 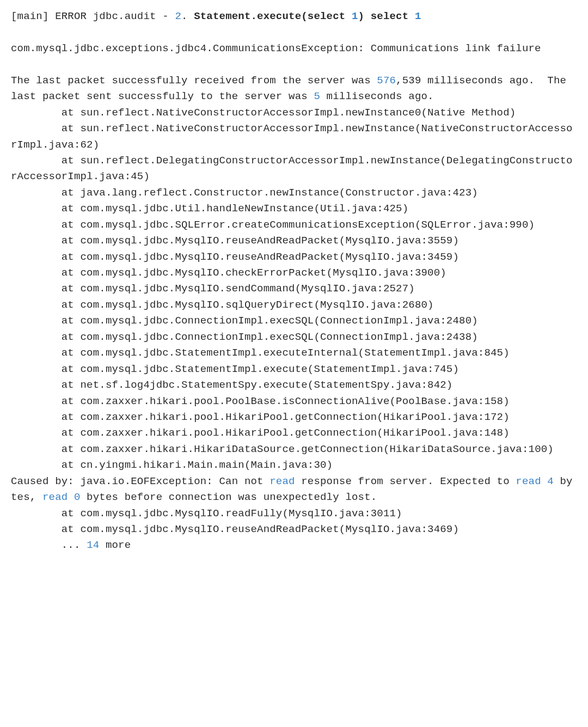 What do you see at coordinates (276, 48) in the screenshot?
I see `exception-line: com.mysql.jdbc.exceptions.jdbc4.Communic…` at bounding box center [276, 48].